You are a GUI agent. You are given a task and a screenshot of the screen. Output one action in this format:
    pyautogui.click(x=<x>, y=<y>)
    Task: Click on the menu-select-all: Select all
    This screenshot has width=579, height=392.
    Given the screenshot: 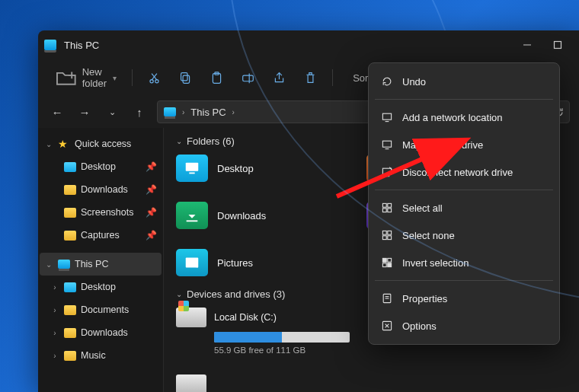 What is the action you would take?
    pyautogui.click(x=464, y=208)
    